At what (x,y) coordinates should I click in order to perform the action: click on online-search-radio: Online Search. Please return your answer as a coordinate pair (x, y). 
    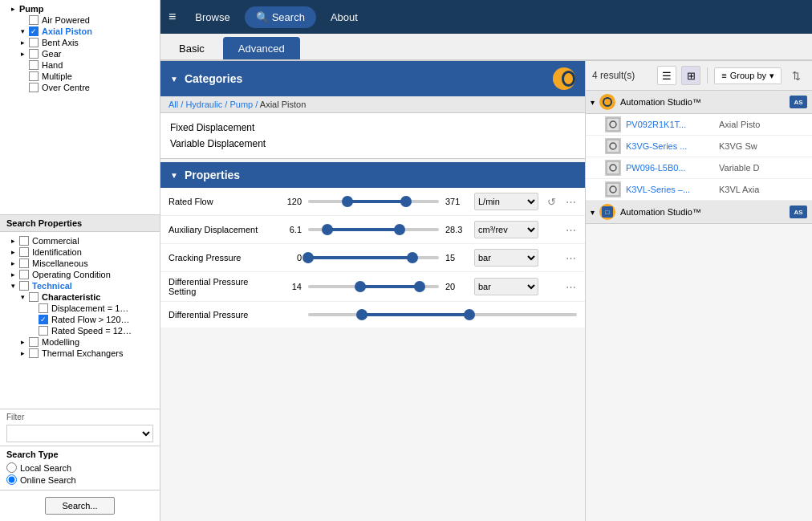
    Looking at the image, I should click on (80, 480).